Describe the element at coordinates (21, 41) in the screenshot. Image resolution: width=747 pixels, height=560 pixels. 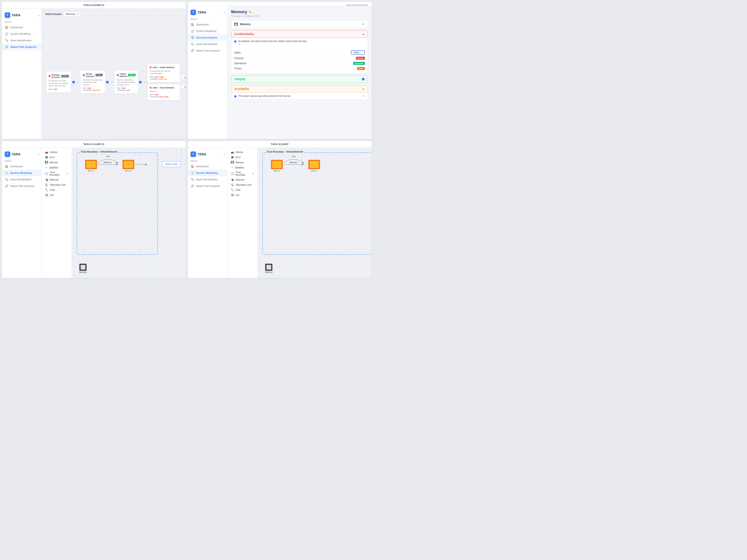
I see `sidebar-label-asset-1: Asset Identification` at that location.